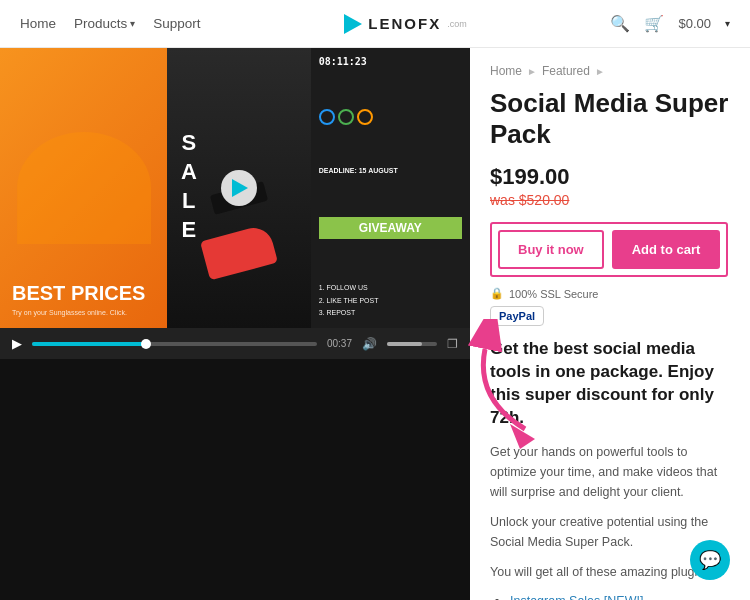 The image size is (750, 600). What do you see at coordinates (404, 344) in the screenshot?
I see `volume-fill` at bounding box center [404, 344].